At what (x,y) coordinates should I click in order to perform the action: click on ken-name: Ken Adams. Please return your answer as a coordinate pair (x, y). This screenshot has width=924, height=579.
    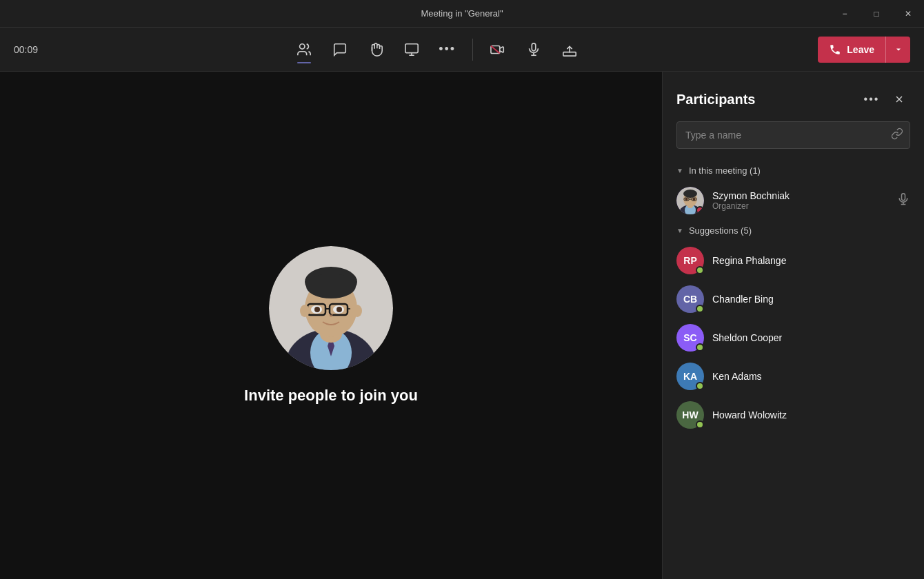
    Looking at the image, I should click on (811, 376).